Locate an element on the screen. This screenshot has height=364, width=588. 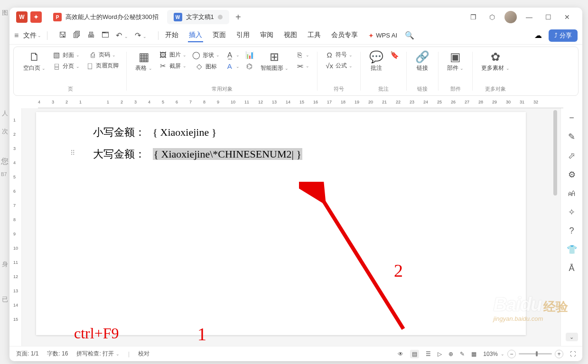
file-menu: 文件 ⌄ is located at coordinates (32, 36).